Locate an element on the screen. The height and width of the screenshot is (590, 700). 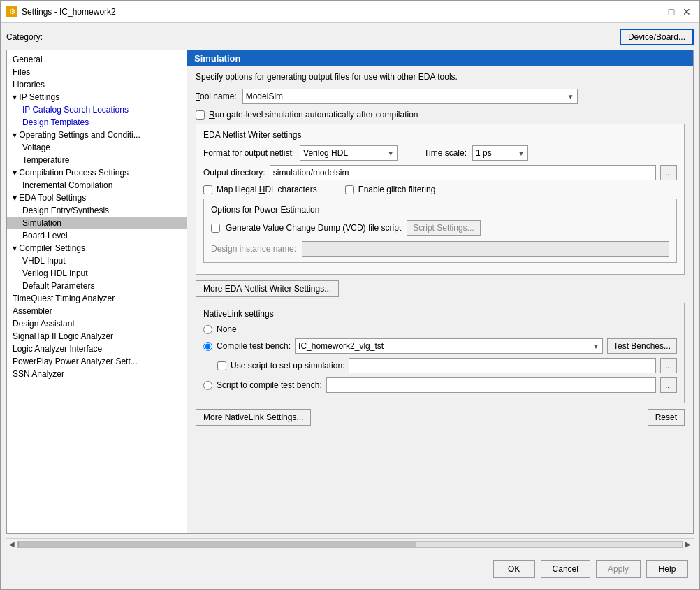
scroll-right-arrow: ▶ is located at coordinates (688, 544).